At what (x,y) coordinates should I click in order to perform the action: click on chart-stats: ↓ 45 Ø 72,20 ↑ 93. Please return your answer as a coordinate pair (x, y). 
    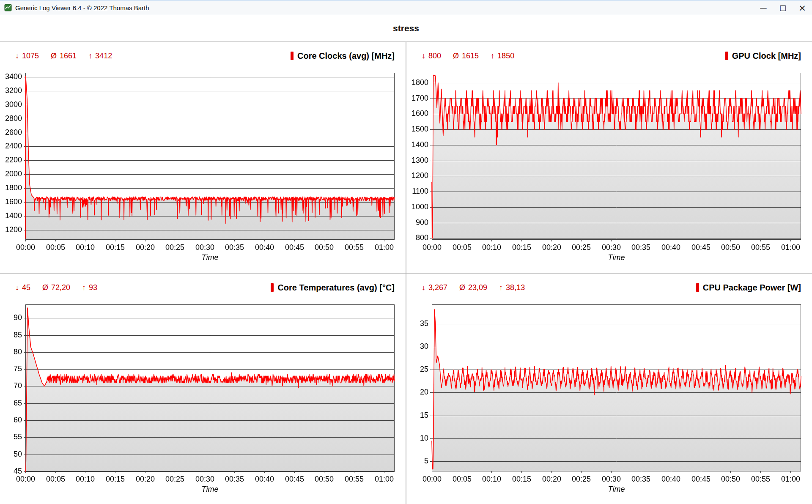
    Looking at the image, I should click on (56, 288).